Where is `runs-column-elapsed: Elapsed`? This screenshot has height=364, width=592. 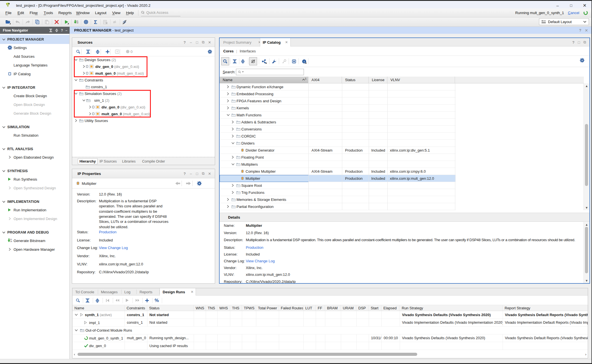 runs-column-elapsed: Elapsed is located at coordinates (391, 308).